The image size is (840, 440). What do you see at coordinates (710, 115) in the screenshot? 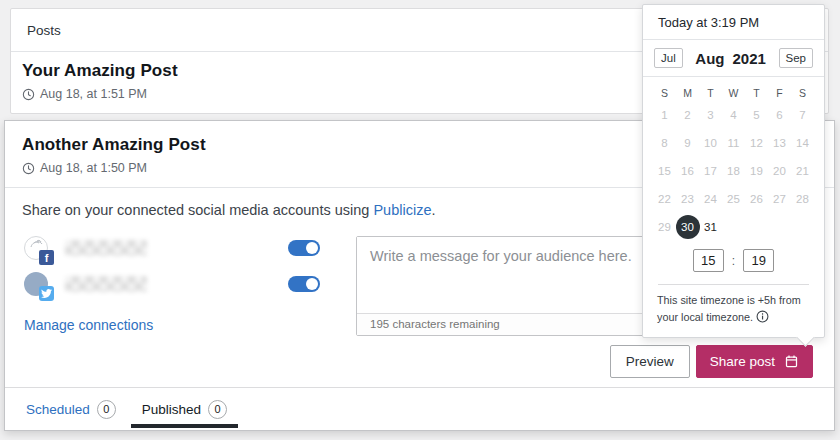
I see `calendar-day-3: 3` at bounding box center [710, 115].